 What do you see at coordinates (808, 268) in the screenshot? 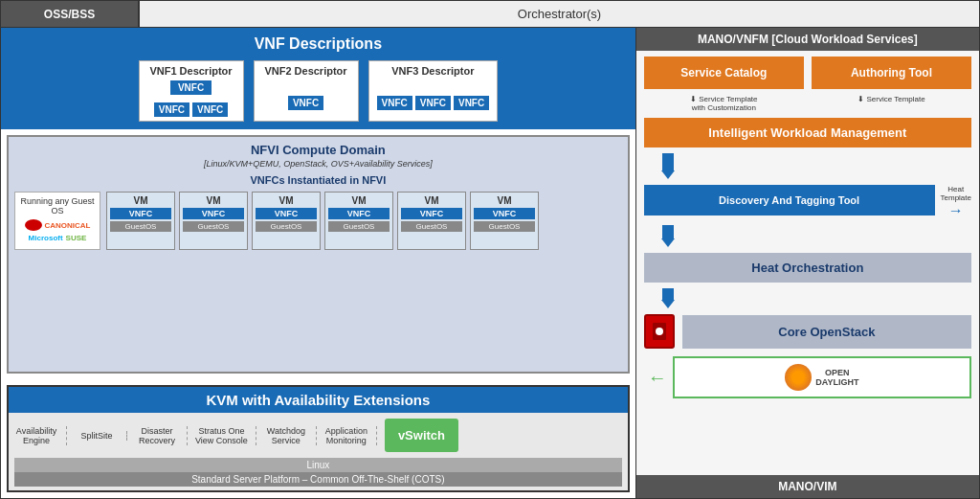
I see `heat-orch-box: Heat Orchestration` at bounding box center [808, 268].